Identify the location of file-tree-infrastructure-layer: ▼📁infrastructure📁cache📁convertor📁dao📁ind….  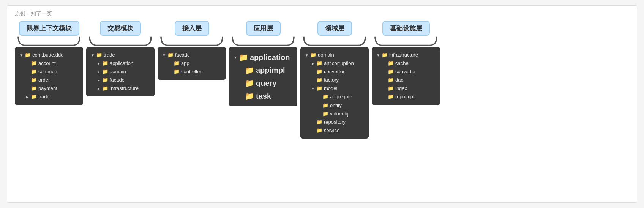
(406, 76).